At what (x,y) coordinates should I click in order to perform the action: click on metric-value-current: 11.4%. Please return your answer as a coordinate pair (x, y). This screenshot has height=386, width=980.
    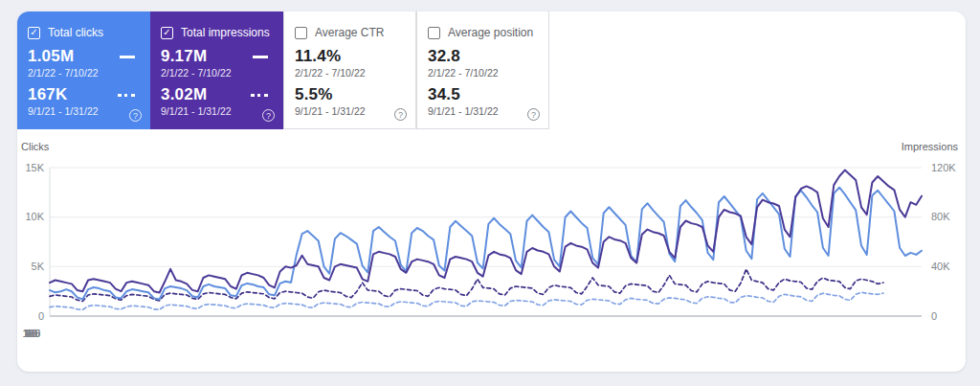
    Looking at the image, I should click on (318, 57).